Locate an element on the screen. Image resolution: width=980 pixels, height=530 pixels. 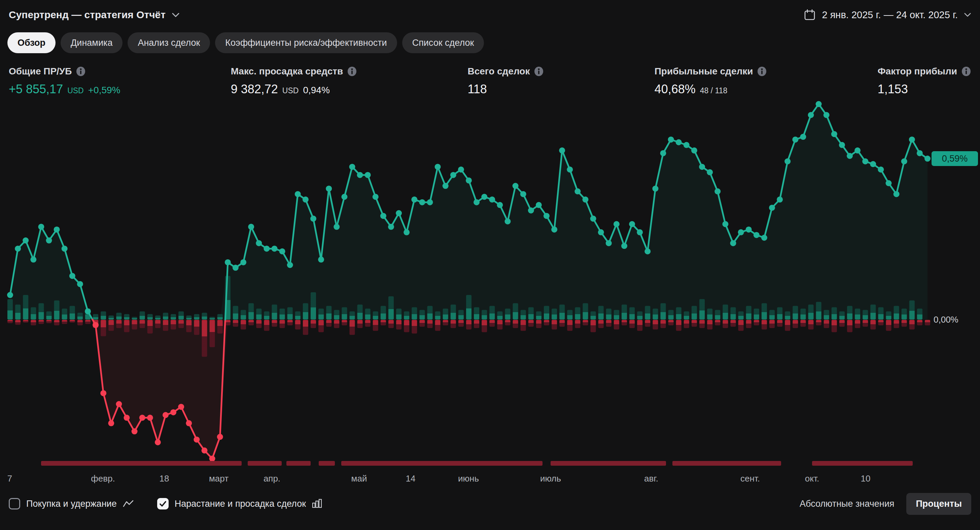
tab-risk-ratios: Коэффициенты риска/эффективности is located at coordinates (306, 43).